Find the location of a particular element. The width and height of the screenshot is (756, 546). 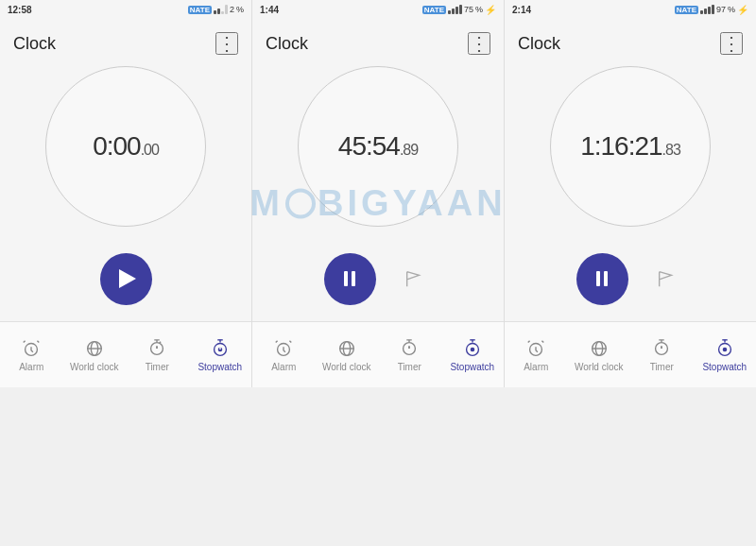

bottom-nav-3: Alarm World clock Timer is located at coordinates (630, 354).